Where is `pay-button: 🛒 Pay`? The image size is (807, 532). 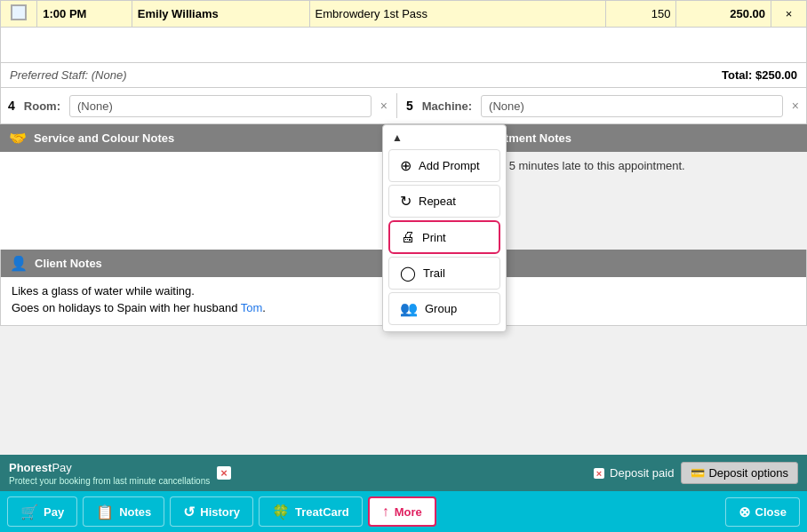 pay-button: 🛒 Pay is located at coordinates (43, 512).